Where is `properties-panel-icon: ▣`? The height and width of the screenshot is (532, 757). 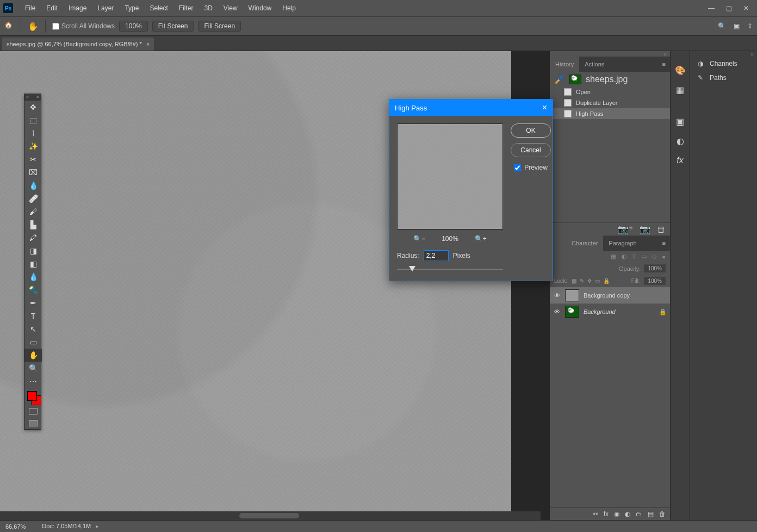
properties-panel-icon: ▣ is located at coordinates (680, 121).